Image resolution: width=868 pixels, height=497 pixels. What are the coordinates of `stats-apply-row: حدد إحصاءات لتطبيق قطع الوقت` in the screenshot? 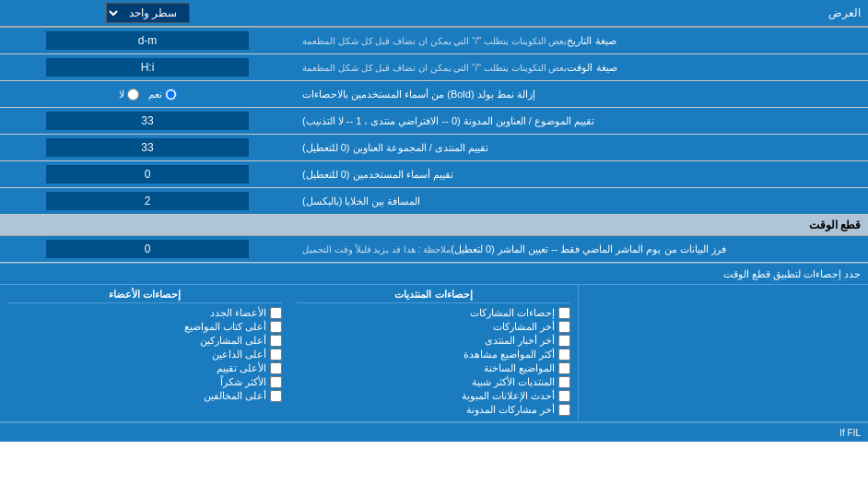 It's located at (434, 273).